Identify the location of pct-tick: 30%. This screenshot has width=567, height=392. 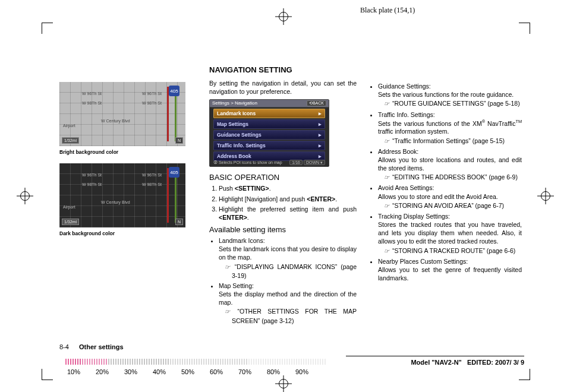
(131, 372).